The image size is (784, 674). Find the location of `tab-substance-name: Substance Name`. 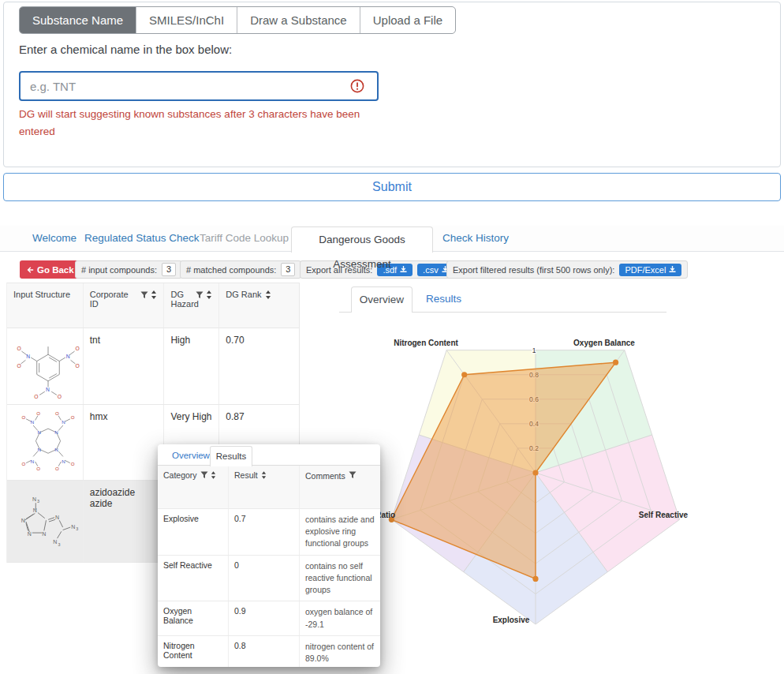

tab-substance-name: Substance Name is located at coordinates (78, 21).